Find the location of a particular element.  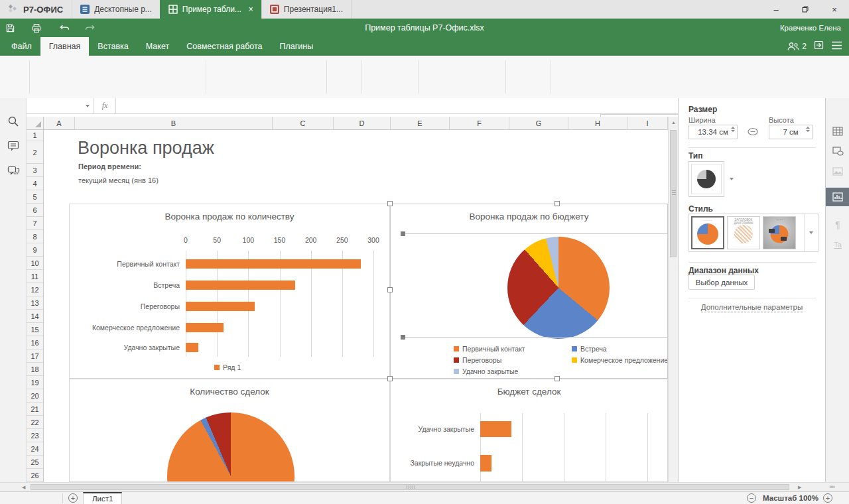

row-header-1: 1 is located at coordinates (34, 135).